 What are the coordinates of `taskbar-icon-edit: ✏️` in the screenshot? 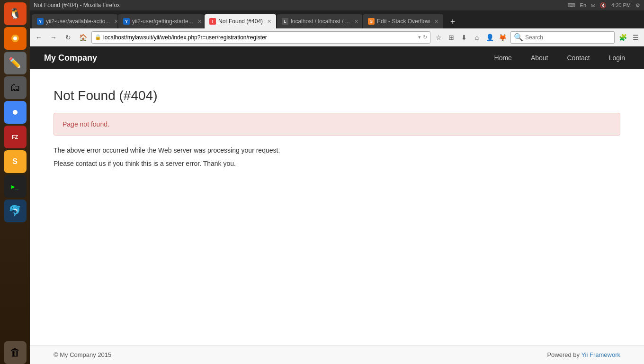 It's located at (15, 63).